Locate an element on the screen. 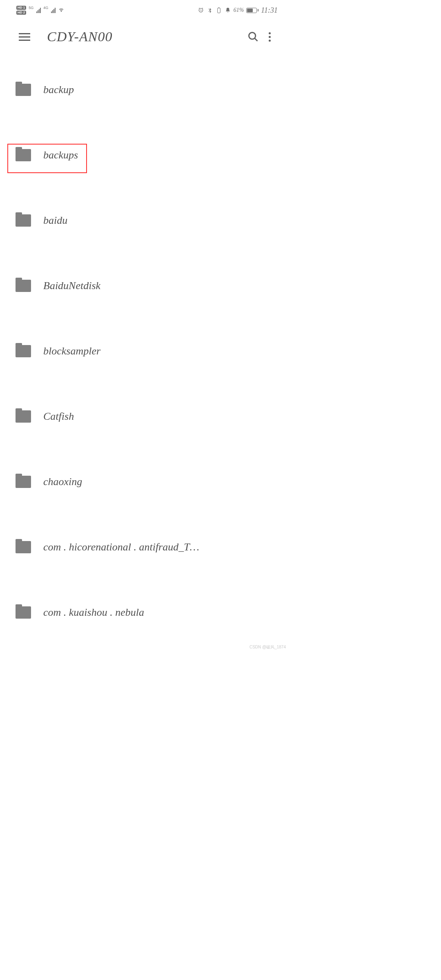 The height and width of the screenshot is (980, 441). network-5g-label: 5G is located at coordinates (31, 8).